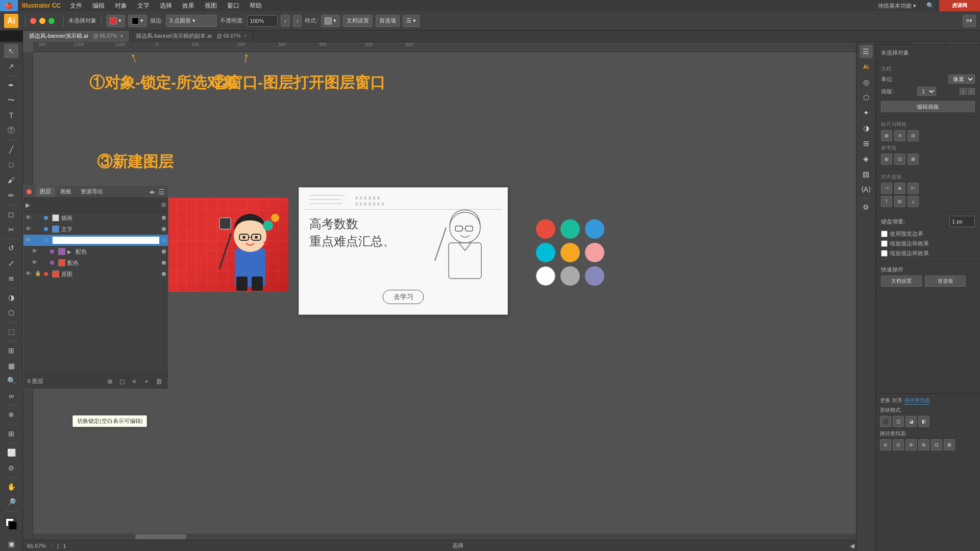 The height and width of the screenshot is (551, 980). What do you see at coordinates (11, 131) in the screenshot?
I see `touch-type-tool: Ⓣ` at bounding box center [11, 131].